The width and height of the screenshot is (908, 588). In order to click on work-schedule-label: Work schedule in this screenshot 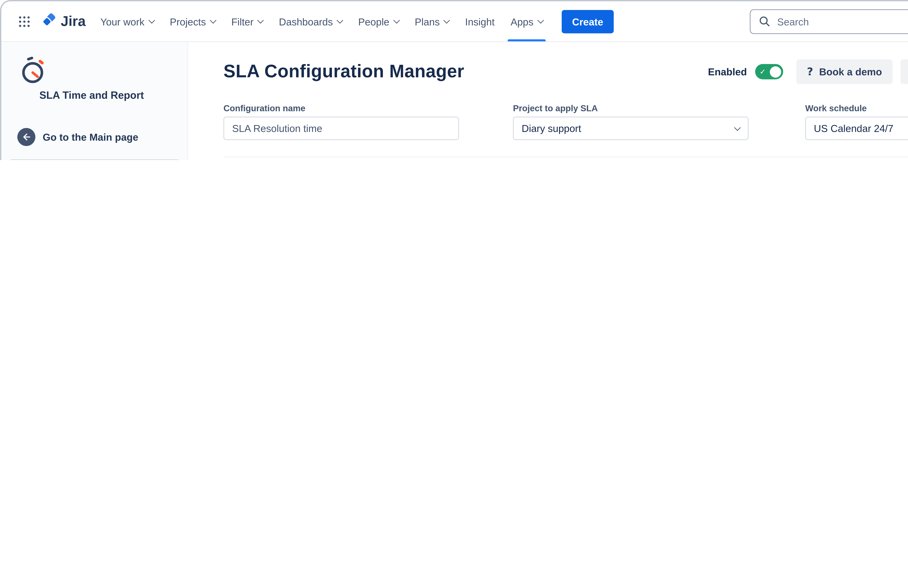, I will do `click(836, 108)`.